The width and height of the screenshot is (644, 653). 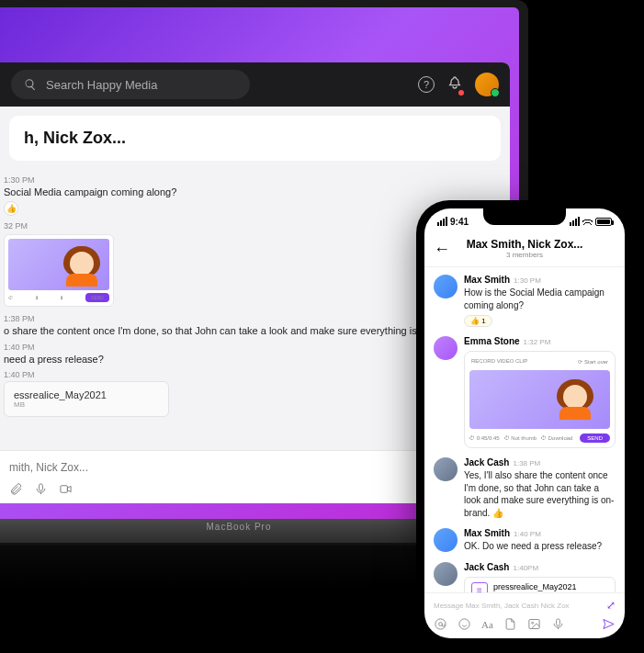 I want to click on image-icon, so click(x=535, y=625).